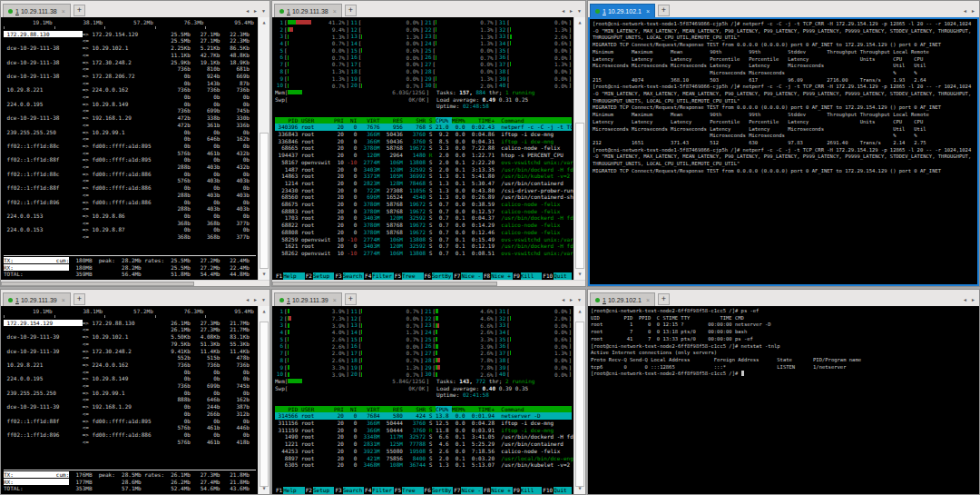 This screenshot has height=495, width=980. Describe the element at coordinates (387, 374) in the screenshot. I see `cpu-meter: 20[0.7%]` at that location.